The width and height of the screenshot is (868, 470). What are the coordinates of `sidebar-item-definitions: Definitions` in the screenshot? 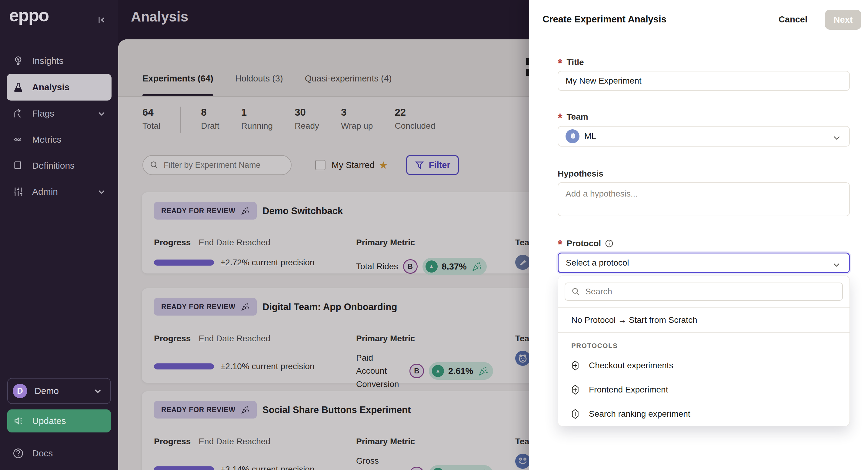 It's located at (59, 166).